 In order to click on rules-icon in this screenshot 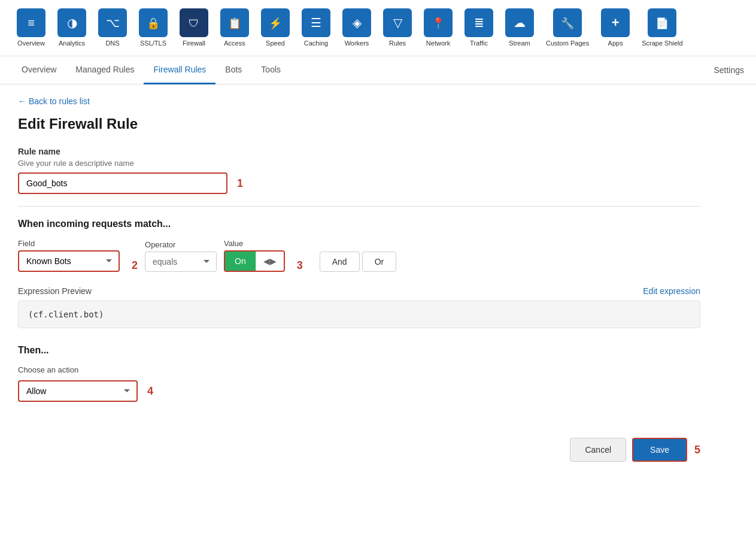, I will do `click(397, 23)`.